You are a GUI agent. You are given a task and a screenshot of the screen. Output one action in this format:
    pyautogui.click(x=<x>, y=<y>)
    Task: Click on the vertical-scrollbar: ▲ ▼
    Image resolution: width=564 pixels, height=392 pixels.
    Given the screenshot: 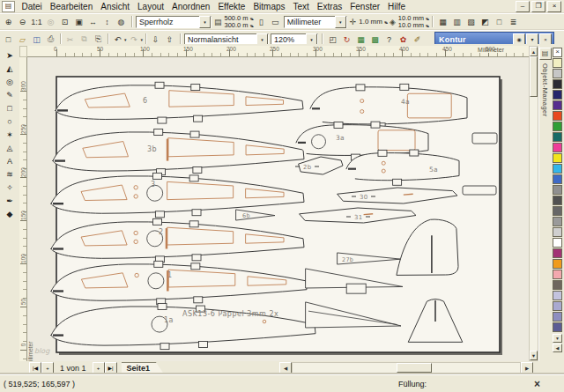 What is the action you would take?
    pyautogui.click(x=534, y=203)
    